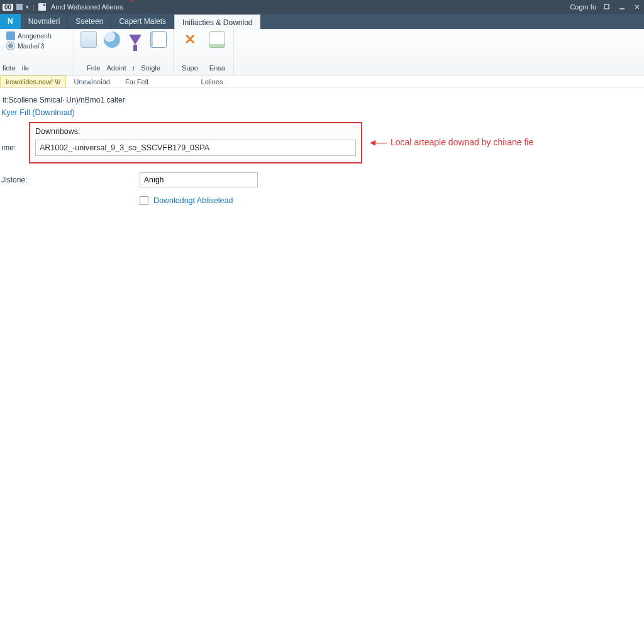 The image size is (644, 644). What do you see at coordinates (9, 68) in the screenshot?
I see `ribbon-lbl-fiote: fiote` at bounding box center [9, 68].